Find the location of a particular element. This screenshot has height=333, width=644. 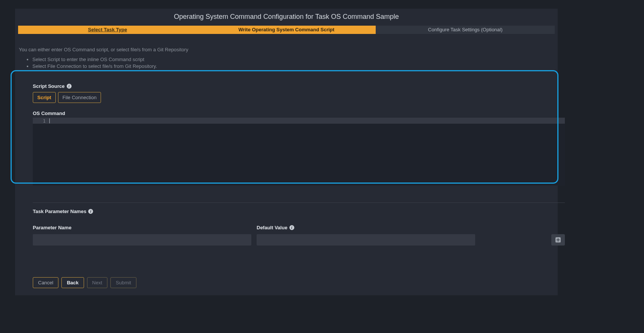

task-params-section: Task Parameter Names i Parameter Name De… is located at coordinates (299, 227).